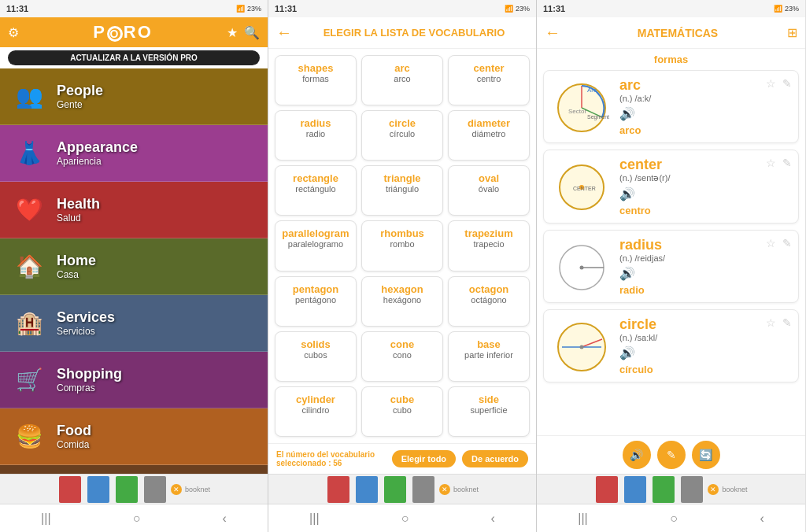  What do you see at coordinates (706, 455) in the screenshot?
I see `action-shuffle-btn: 🔄` at bounding box center [706, 455].